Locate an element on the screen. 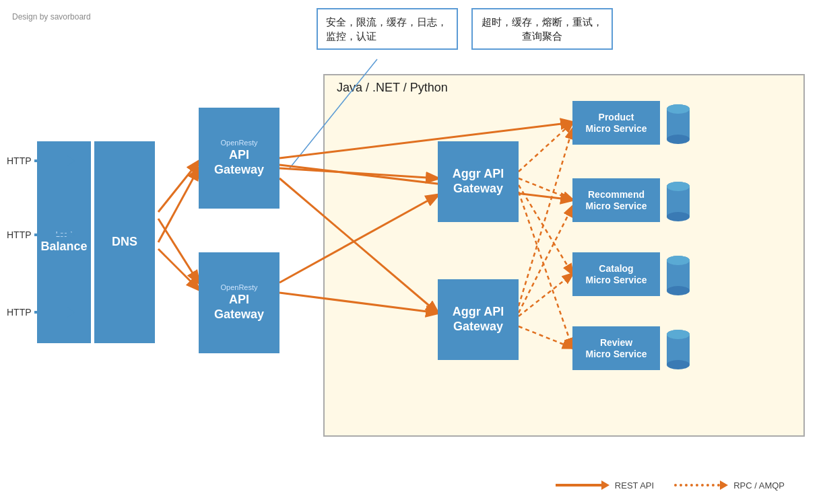 Image resolution: width=825 pixels, height=504 pixels. recommend-microservice-block: Recommend Micro Service is located at coordinates (616, 201).